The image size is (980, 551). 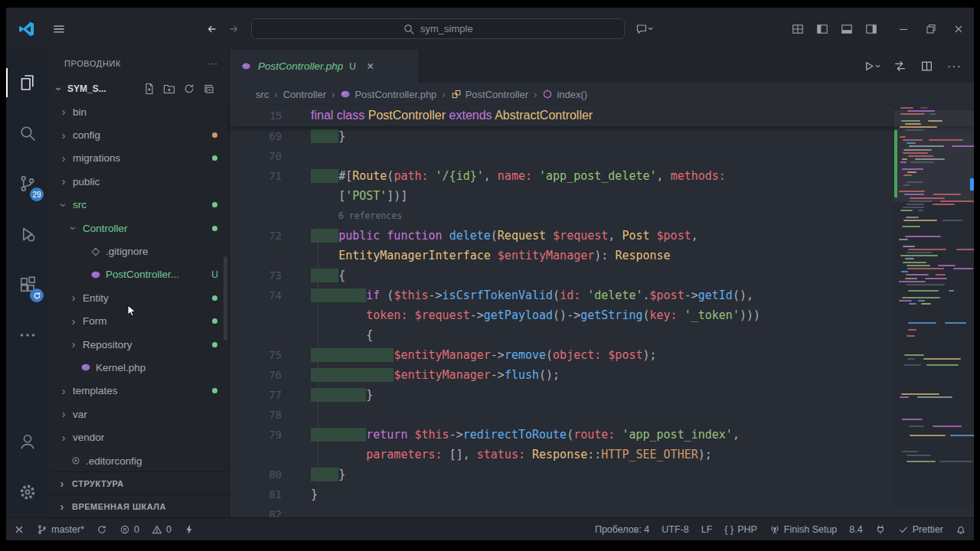 What do you see at coordinates (798, 29) in the screenshot?
I see `customize-layout-icon` at bounding box center [798, 29].